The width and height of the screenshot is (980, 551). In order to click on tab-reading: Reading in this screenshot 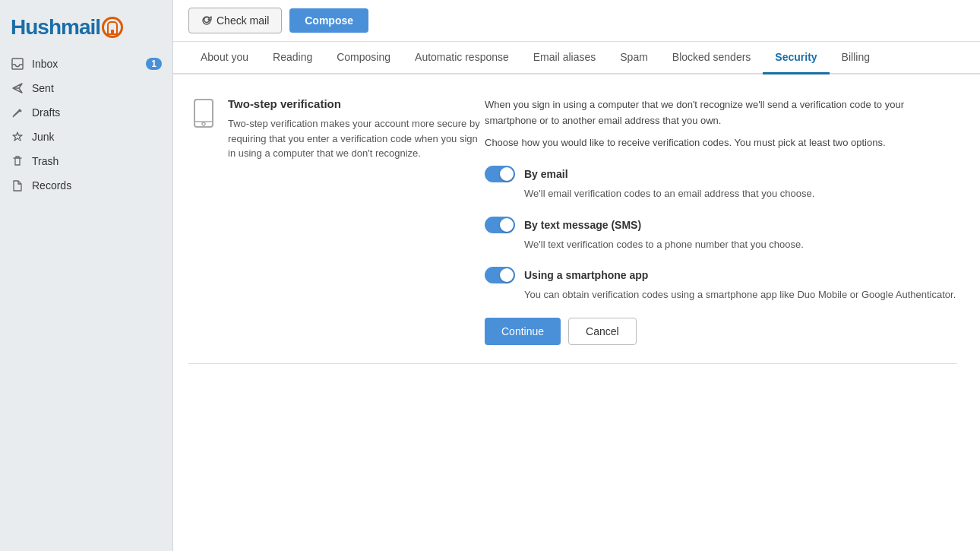, I will do `click(292, 58)`.